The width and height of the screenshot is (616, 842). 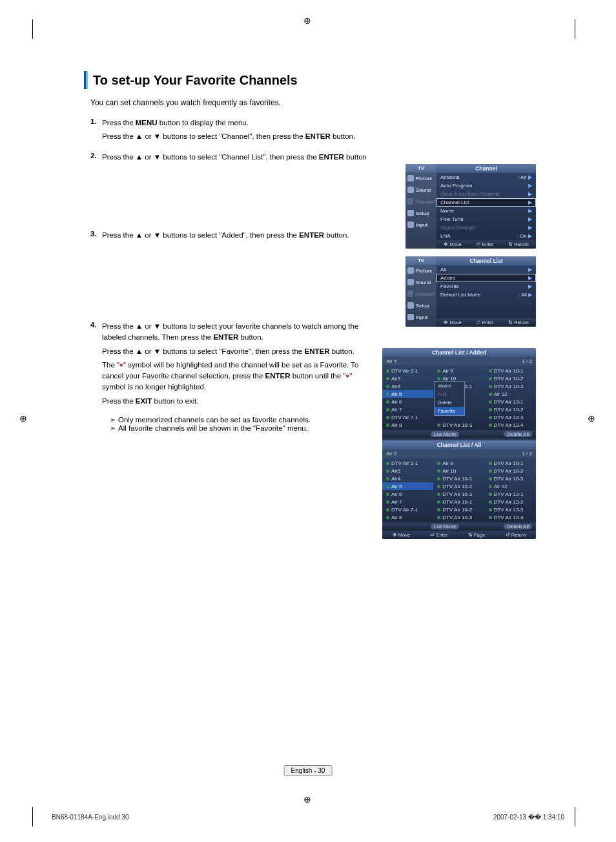 I want to click on chevron-right-icon: ▶, so click(x=530, y=203).